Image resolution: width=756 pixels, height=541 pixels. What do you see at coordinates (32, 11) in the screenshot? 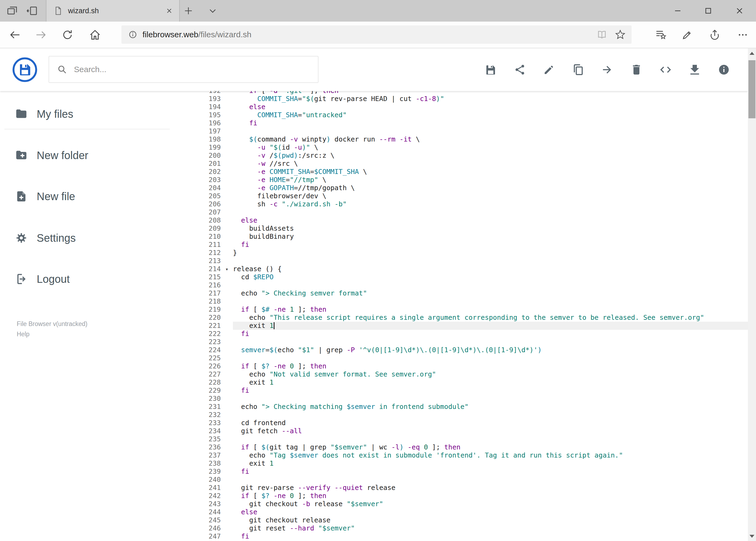
I see `set-tabs-aside-icon` at bounding box center [32, 11].